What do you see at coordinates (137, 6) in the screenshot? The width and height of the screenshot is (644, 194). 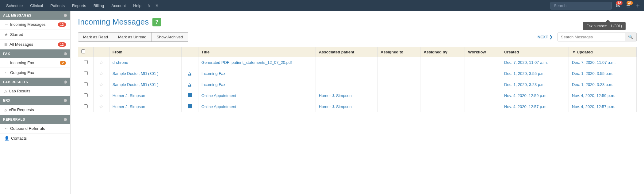 I see `nav-help: Help` at bounding box center [137, 6].